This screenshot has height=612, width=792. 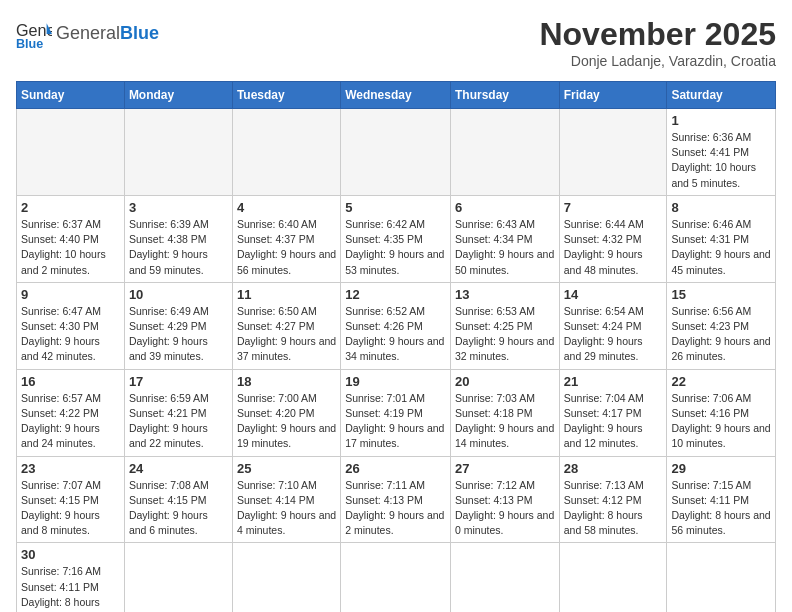 What do you see at coordinates (88, 34) in the screenshot?
I see `logo: General Blue GeneralBlue` at bounding box center [88, 34].